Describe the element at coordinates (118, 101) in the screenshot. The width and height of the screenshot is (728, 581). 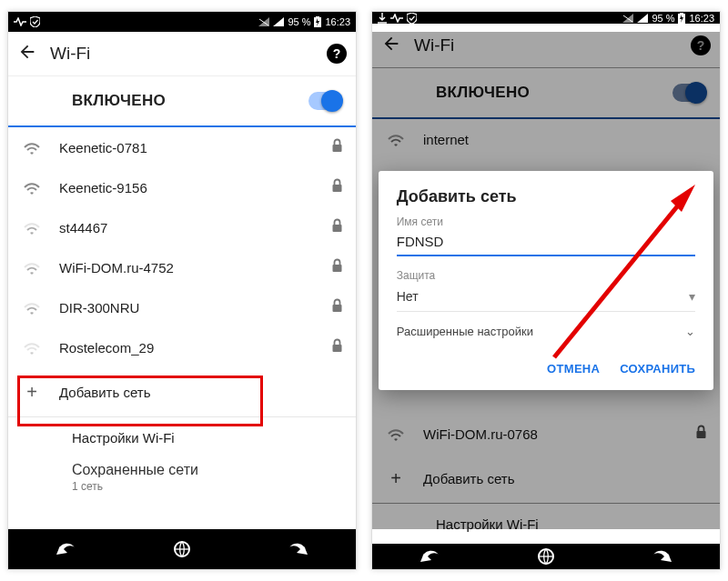
I see `master-label: ВКЛЮЧЕНО` at that location.